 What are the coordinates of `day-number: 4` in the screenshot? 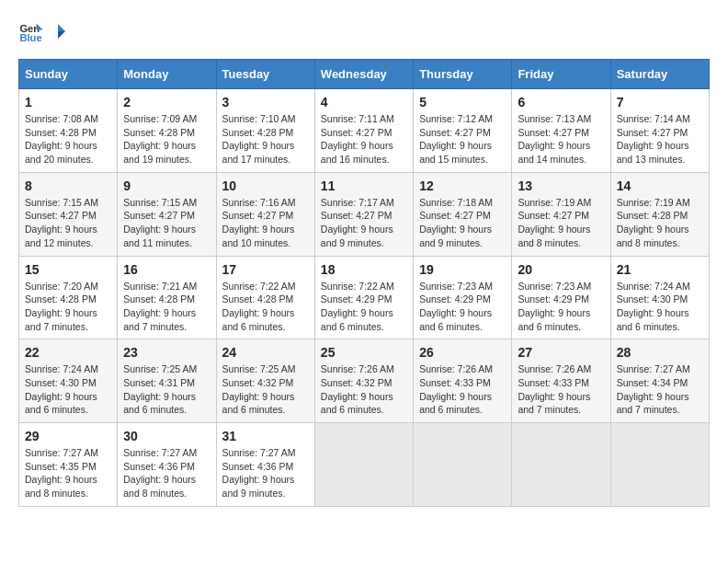 It's located at (364, 102).